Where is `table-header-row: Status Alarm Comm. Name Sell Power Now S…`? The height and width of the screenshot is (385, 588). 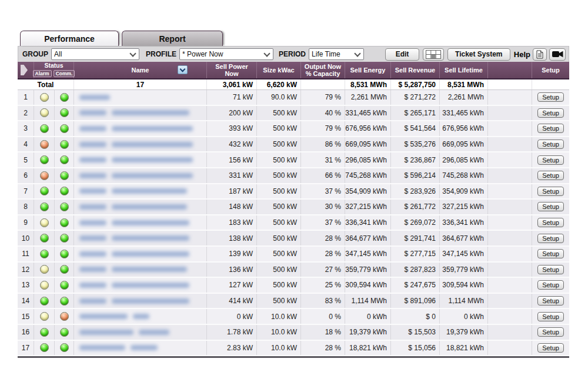 table-header-row: Status Alarm Comm. Name Sell Power Now S… is located at coordinates (293, 71).